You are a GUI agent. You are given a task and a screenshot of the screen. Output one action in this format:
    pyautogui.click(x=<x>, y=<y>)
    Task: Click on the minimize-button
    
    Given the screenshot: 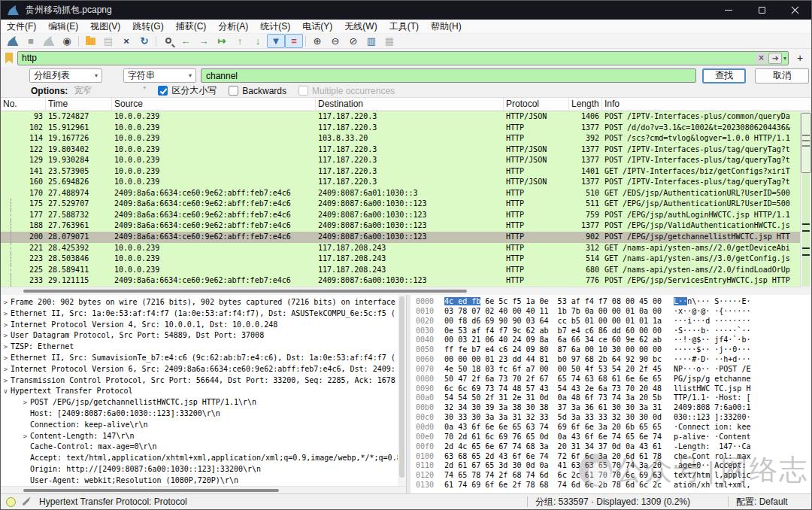 What is the action you would take?
    pyautogui.click(x=729, y=11)
    